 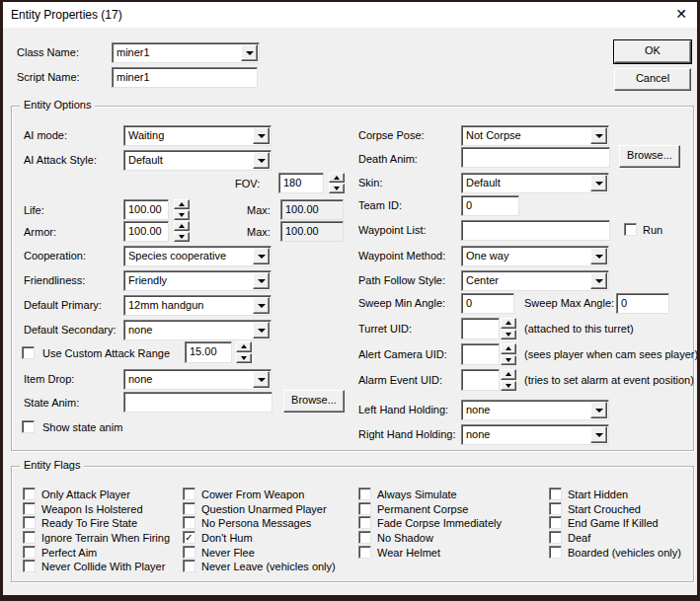 I want to click on death-anim-browse-button: Browse..., so click(x=650, y=156).